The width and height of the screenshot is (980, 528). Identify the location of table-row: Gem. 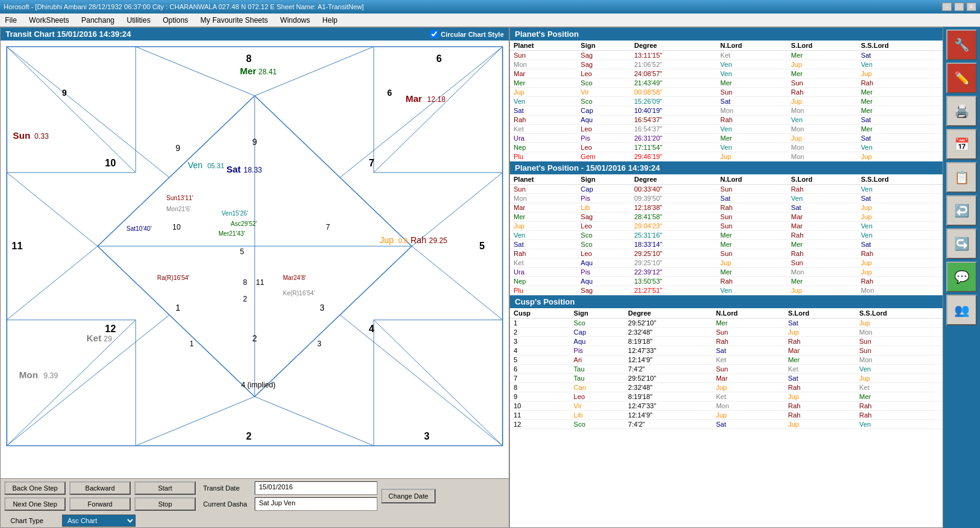
(604, 157).